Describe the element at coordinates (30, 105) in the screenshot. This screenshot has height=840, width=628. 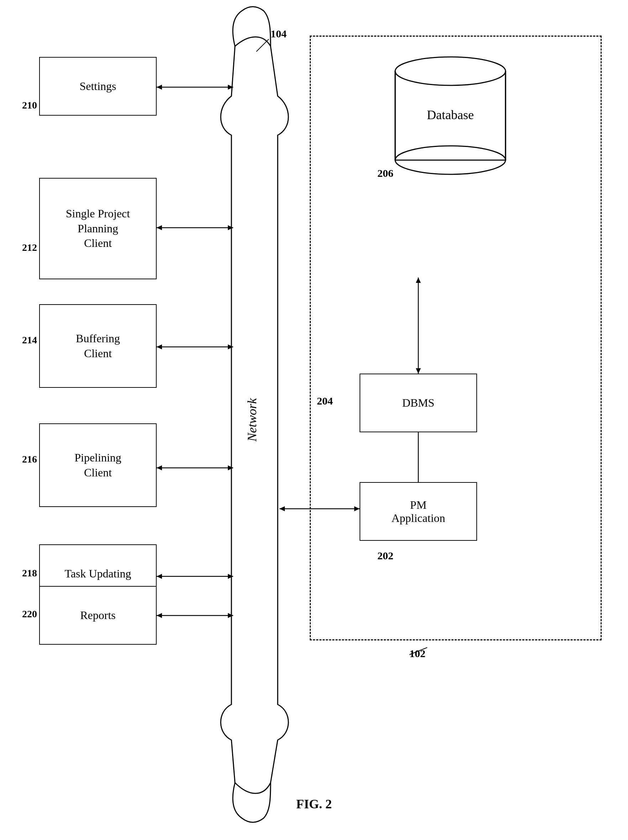
I see `ref-210: 210` at that location.